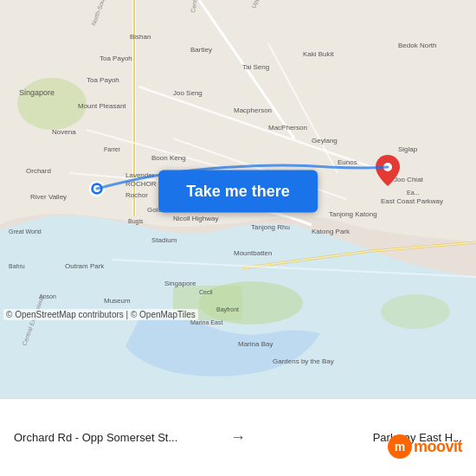  Describe the element at coordinates (408, 180) in the screenshot. I see `svg-text: Joo Chiat` at that location.